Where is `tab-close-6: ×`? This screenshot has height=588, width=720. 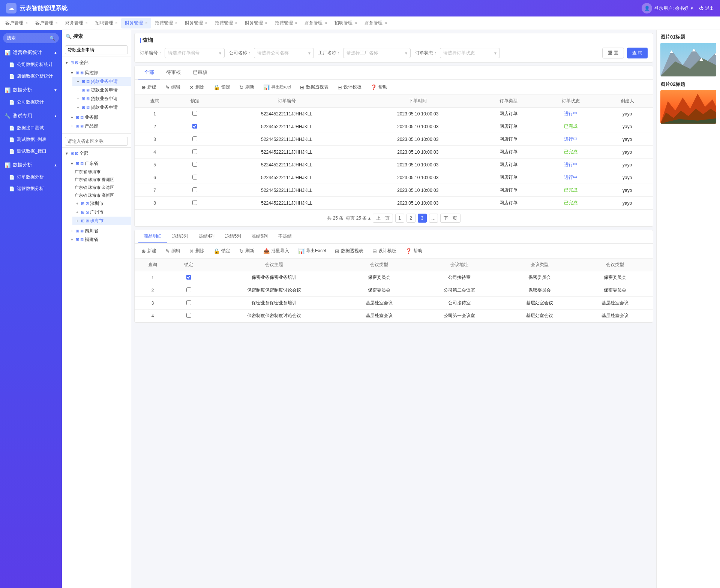 tab-close-6: × is located at coordinates (206, 23).